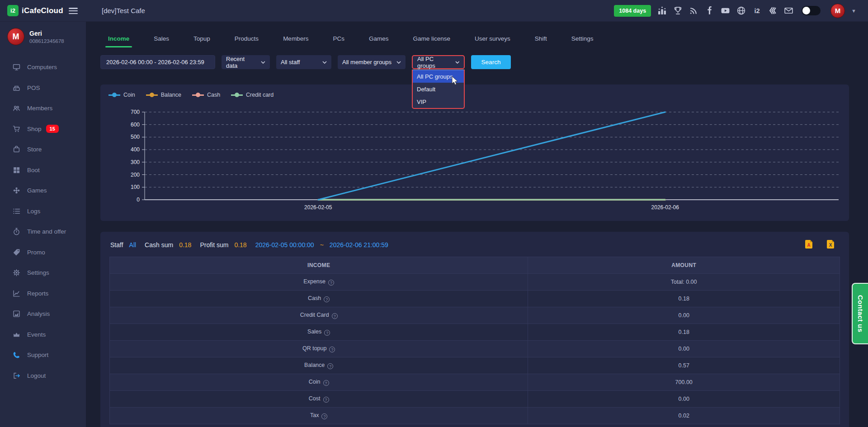 This screenshot has height=427, width=868. Describe the element at coordinates (475, 349) in the screenshot. I see `table-row: QR topup?0.00` at that location.